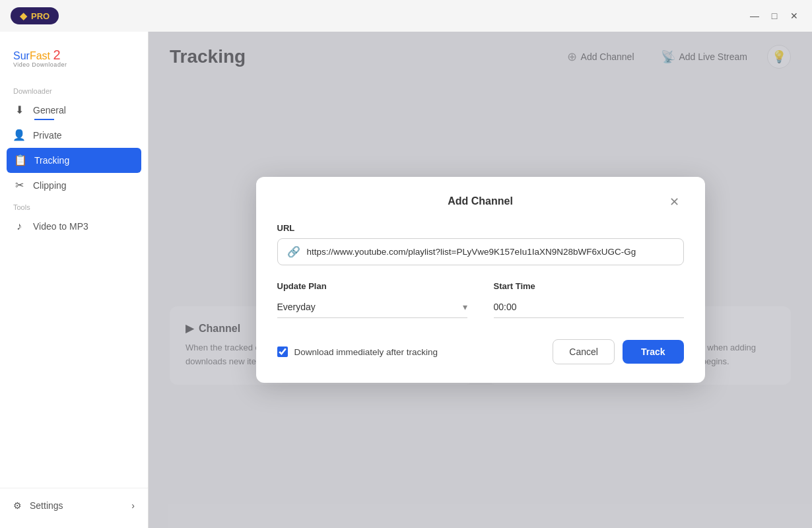 The height and width of the screenshot is (528, 812). What do you see at coordinates (50, 185) in the screenshot?
I see `sidebar-item-clipping-label: Clipping` at bounding box center [50, 185].